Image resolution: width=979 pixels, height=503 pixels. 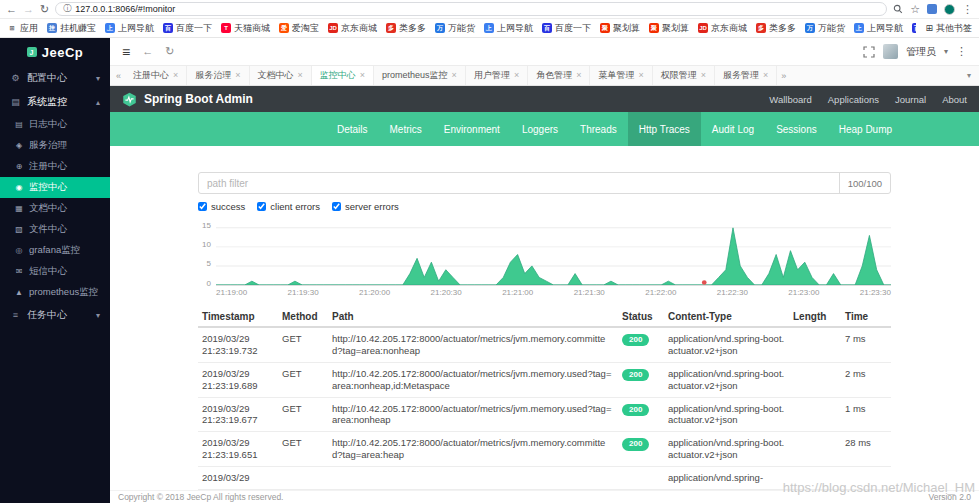 I want to click on page-tab: 文档中心 ×, so click(x=281, y=76).